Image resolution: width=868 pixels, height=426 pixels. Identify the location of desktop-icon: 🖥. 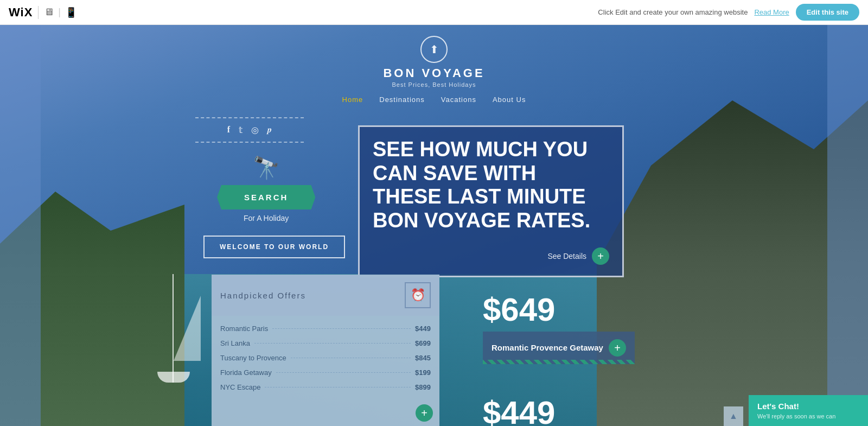
(49, 12).